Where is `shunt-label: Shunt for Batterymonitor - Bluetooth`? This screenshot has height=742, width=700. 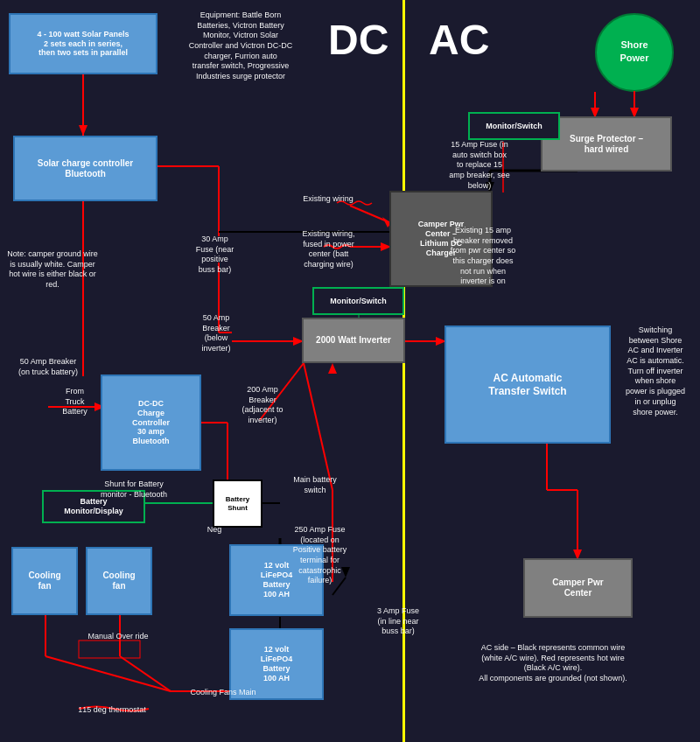 shunt-label: Shunt for Batterymonitor - Bluetooth is located at coordinates (134, 490).